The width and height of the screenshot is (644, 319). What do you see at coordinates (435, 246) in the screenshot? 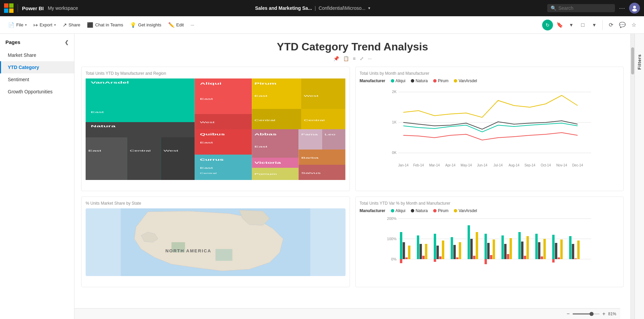
I see `bar-mar-aliqui` at bounding box center [435, 246].